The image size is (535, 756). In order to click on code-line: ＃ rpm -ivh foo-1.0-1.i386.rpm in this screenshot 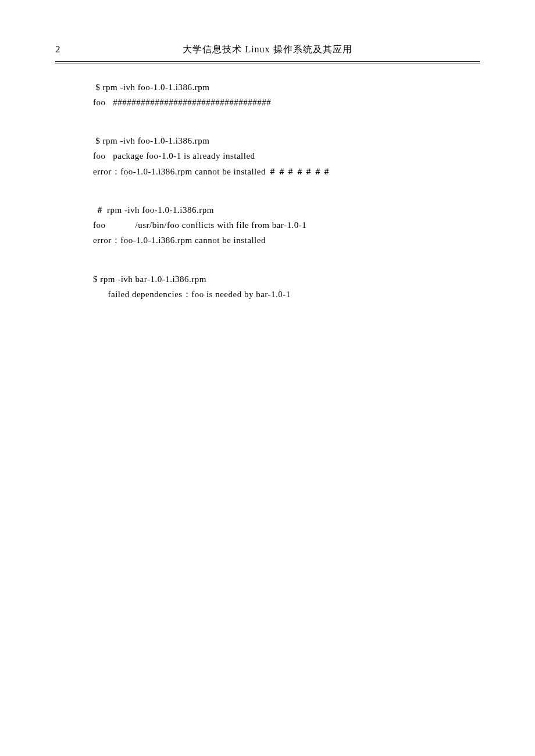, I will do `click(286, 210)`.